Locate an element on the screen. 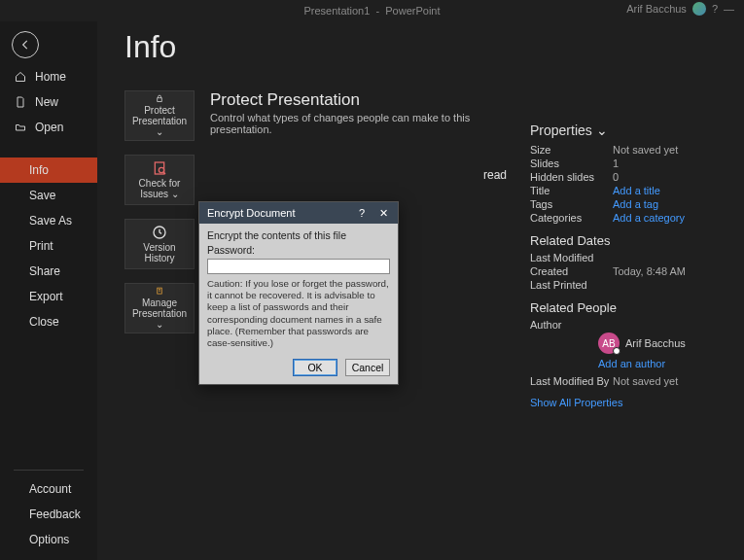 The image size is (744, 560). dialog-title-text: Encrypt Document is located at coordinates (251, 213).